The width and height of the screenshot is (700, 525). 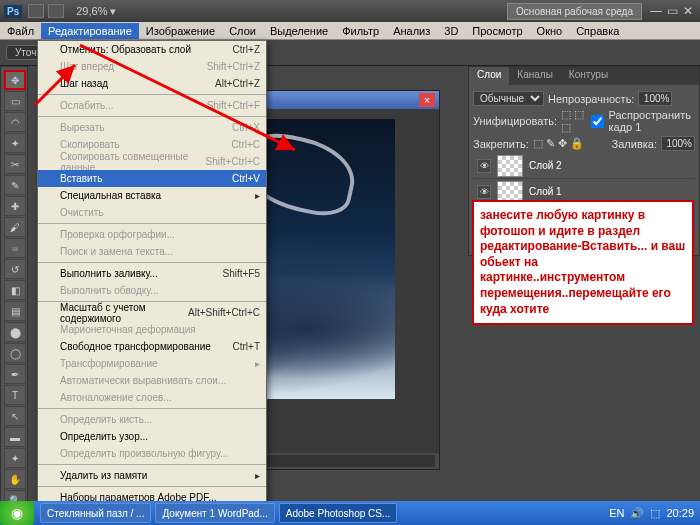 What do you see at coordinates (574, 12) in the screenshot?
I see `workspace-switcher: Основная рабочая среда` at bounding box center [574, 12].